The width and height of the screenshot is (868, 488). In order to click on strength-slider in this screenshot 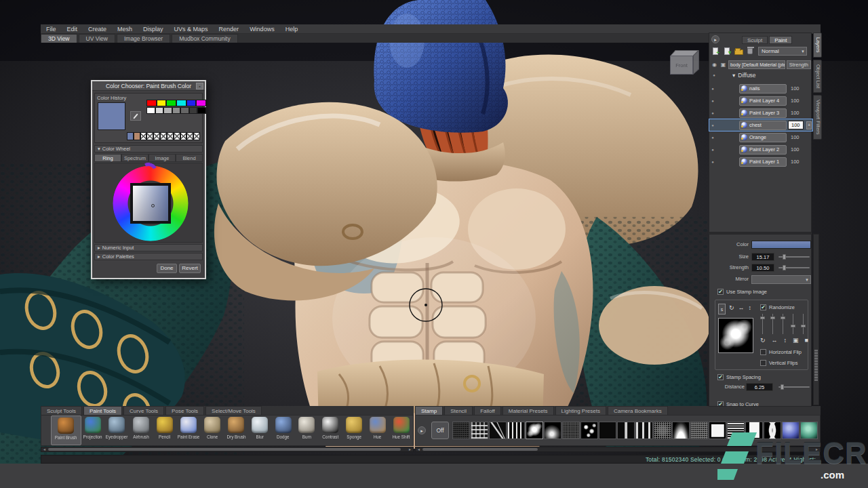, I will do `click(794, 268)`.